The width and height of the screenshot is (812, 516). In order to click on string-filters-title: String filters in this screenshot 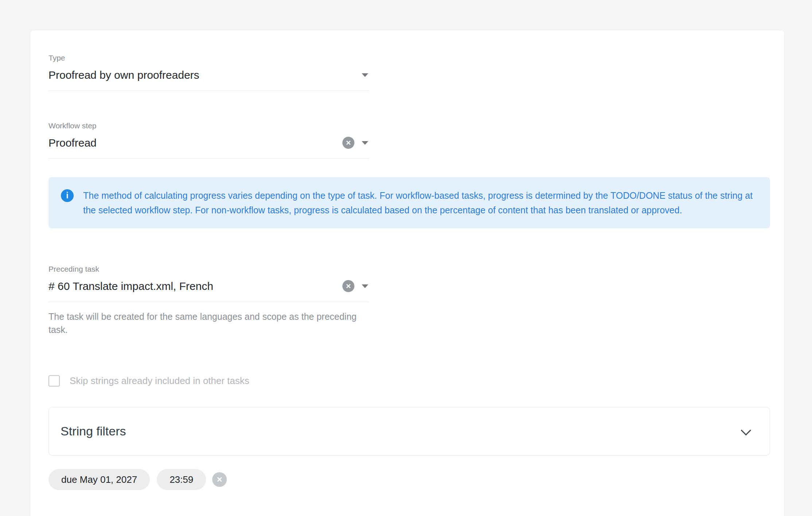, I will do `click(93, 431)`.